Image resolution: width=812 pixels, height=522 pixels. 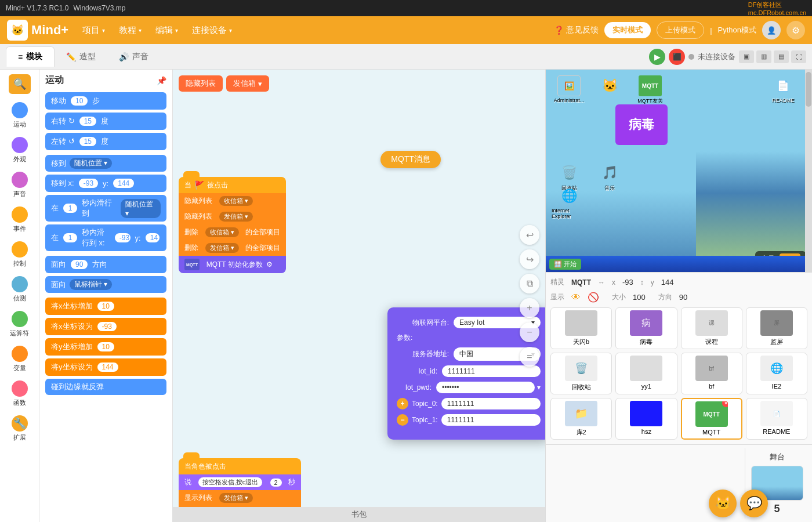 I want to click on block-goto-xy: 移到 x: -93 y: 144, so click(x=106, y=183).